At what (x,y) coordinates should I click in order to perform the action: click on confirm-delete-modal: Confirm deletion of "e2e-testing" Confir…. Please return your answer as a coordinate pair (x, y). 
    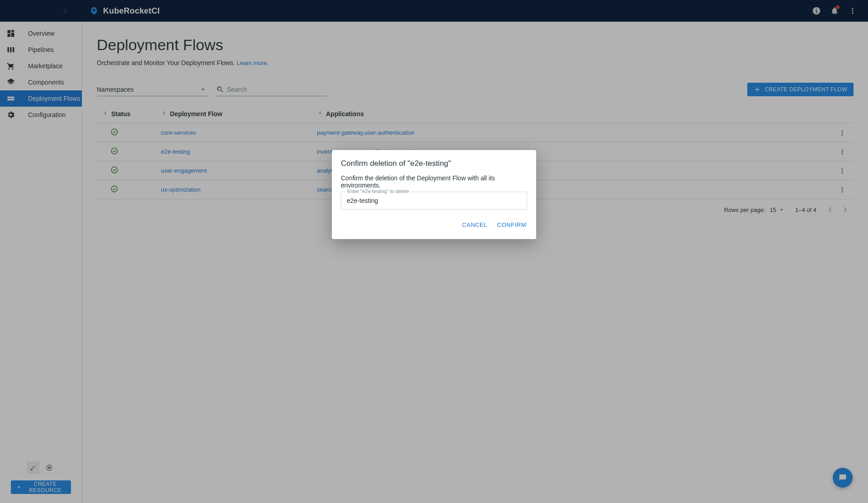
    Looking at the image, I should click on (434, 194).